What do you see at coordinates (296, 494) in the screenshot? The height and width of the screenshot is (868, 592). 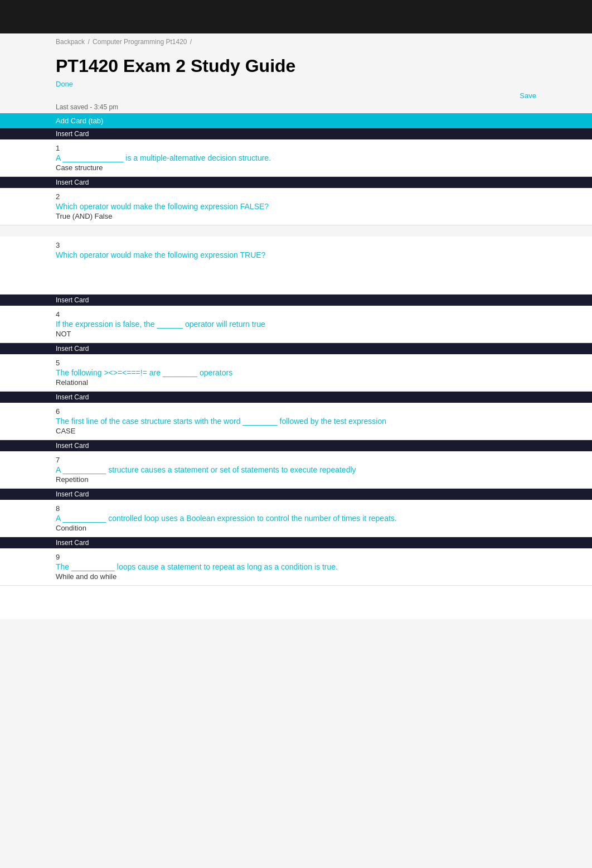 I see `insert-card-bar-8: Insert Card` at bounding box center [296, 494].